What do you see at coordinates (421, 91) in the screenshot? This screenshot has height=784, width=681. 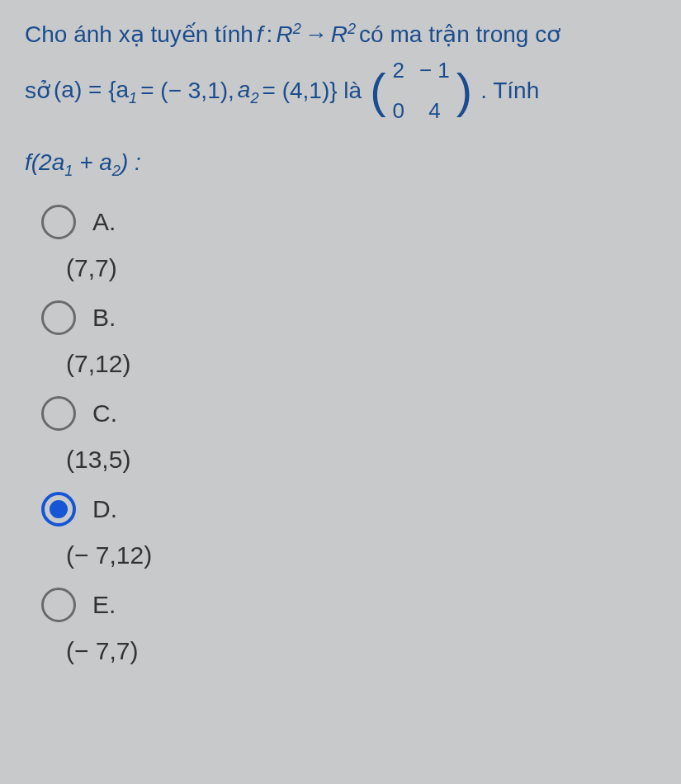 I see `matrix: ( 2 − 1 0 4 )` at bounding box center [421, 91].